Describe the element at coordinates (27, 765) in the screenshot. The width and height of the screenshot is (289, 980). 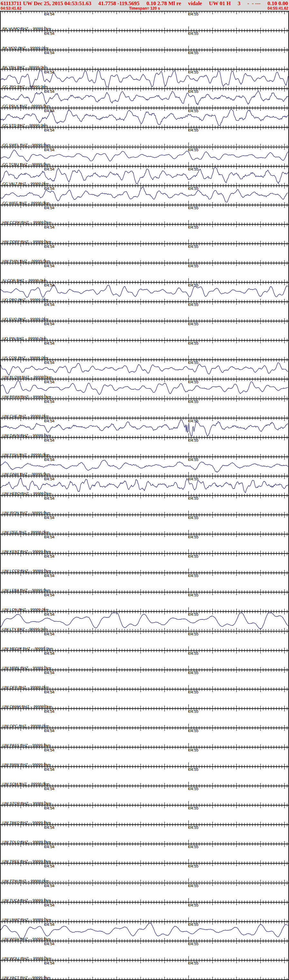
I see `station-label: UW RWW BHZ -- 99999.0km` at that location.